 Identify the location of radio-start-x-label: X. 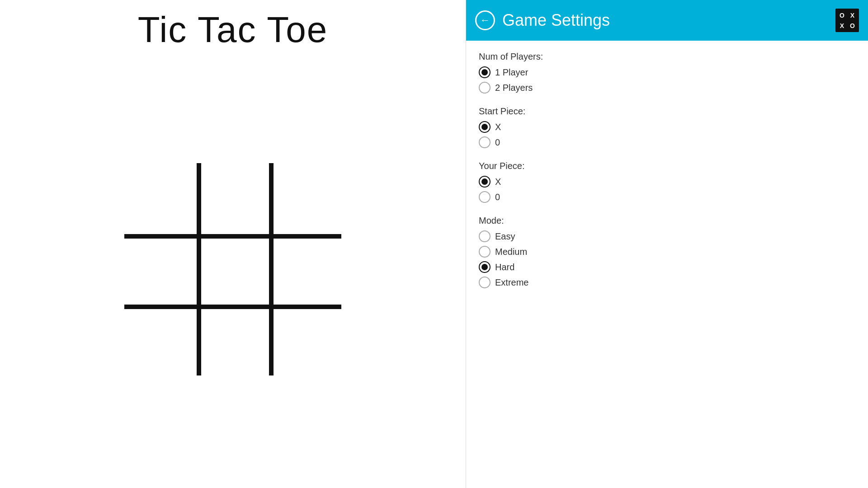
(498, 127).